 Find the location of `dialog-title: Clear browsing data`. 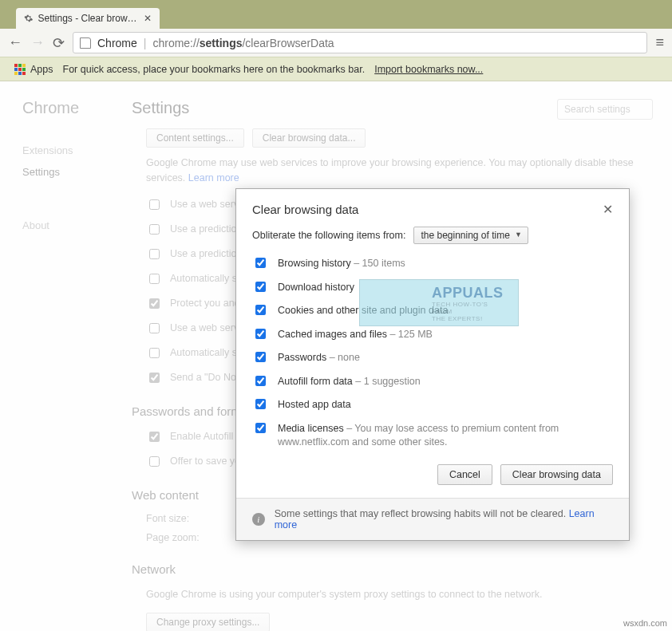

dialog-title: Clear browsing data is located at coordinates (428, 209).